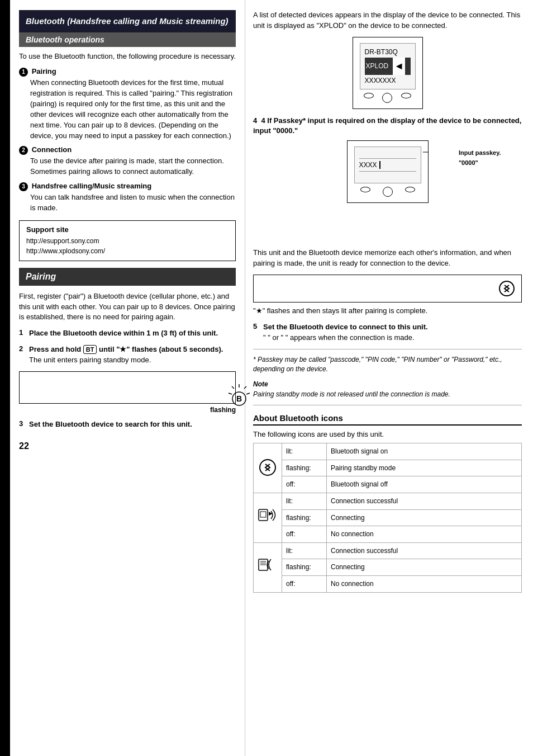 Image resolution: width=533 pixels, height=756 pixels. What do you see at coordinates (388, 289) in the screenshot?
I see `bt-ready-box` at bounding box center [388, 289].